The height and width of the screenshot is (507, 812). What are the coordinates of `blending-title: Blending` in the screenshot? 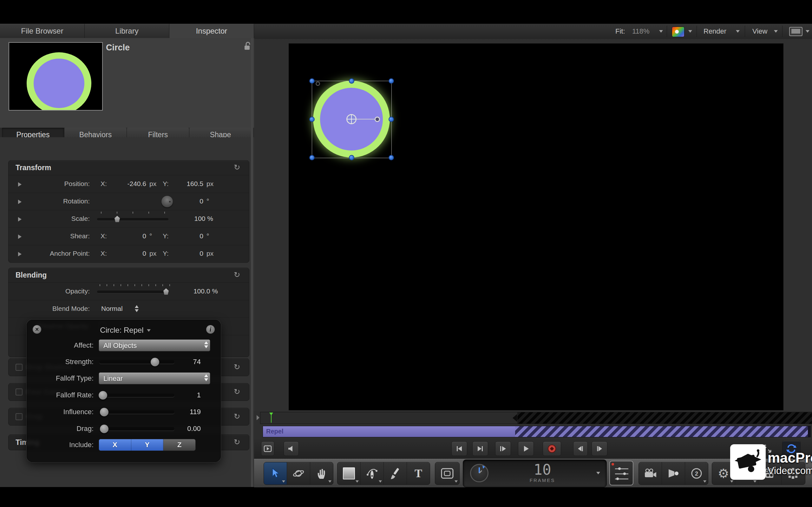 It's located at (31, 275).